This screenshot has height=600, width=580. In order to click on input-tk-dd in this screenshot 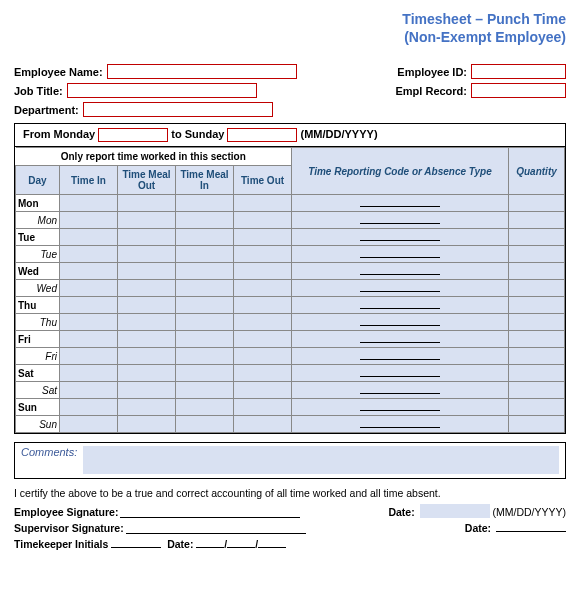, I will do `click(241, 548)`.